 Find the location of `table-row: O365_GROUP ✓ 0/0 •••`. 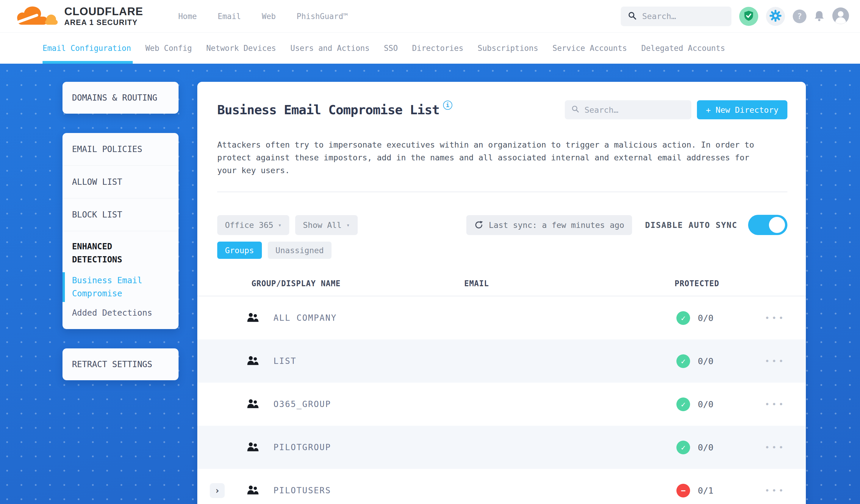

table-row: O365_GROUP ✓ 0/0 ••• is located at coordinates (502, 404).